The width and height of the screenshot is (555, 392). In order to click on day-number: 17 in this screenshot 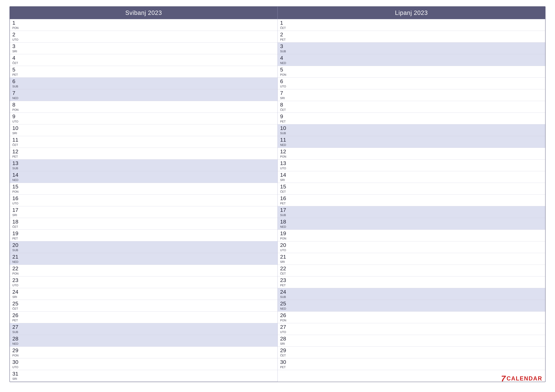, I will do `click(285, 210)`.